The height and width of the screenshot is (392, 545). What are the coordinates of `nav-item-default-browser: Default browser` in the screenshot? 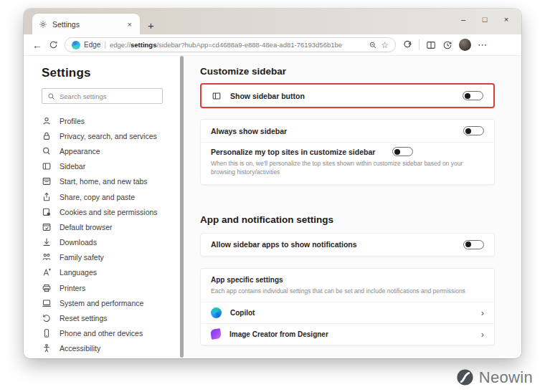 It's located at (110, 226).